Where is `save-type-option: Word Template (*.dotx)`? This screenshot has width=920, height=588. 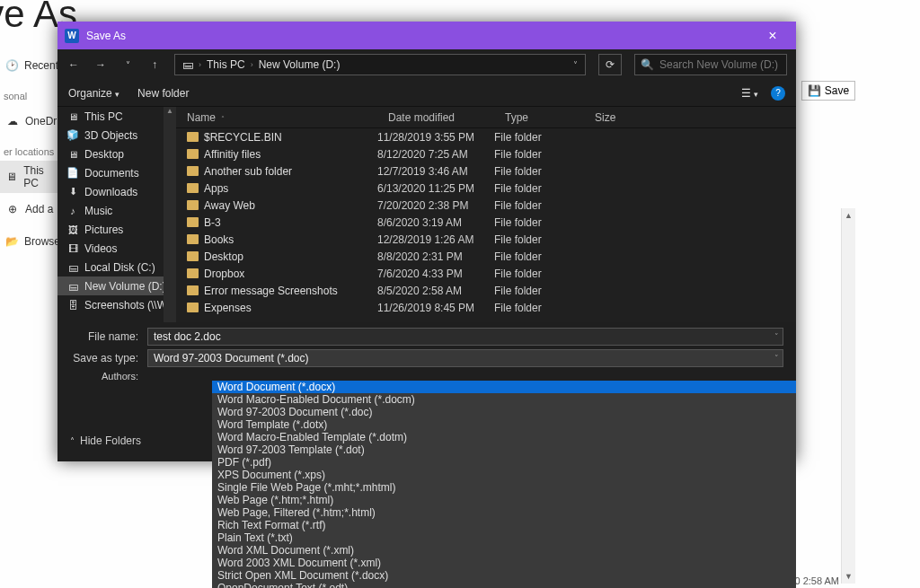
save-type-option: Word Template (*.dotx) is located at coordinates (504, 425).